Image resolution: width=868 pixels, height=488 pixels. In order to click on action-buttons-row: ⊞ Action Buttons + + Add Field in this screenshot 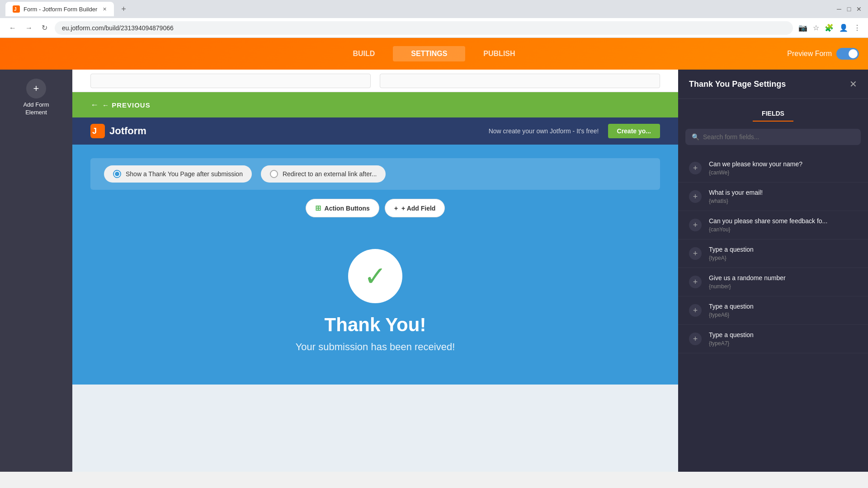, I will do `click(375, 208)`.